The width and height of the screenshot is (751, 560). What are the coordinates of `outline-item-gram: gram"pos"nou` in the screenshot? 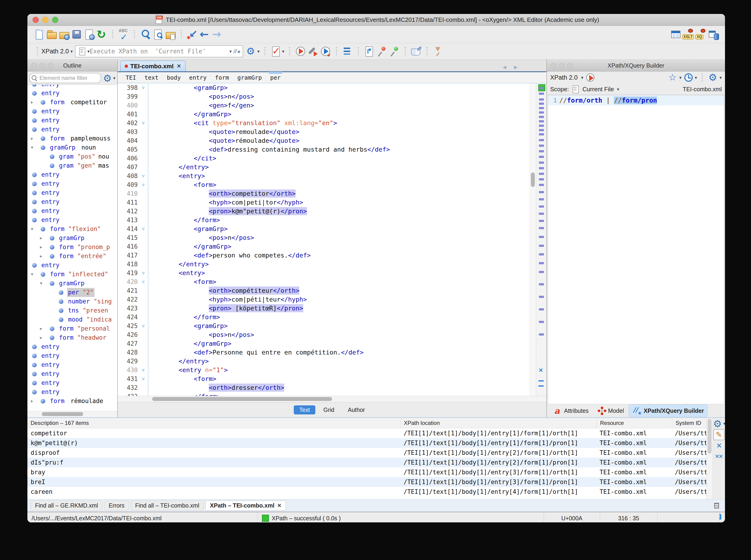 It's located at (73, 157).